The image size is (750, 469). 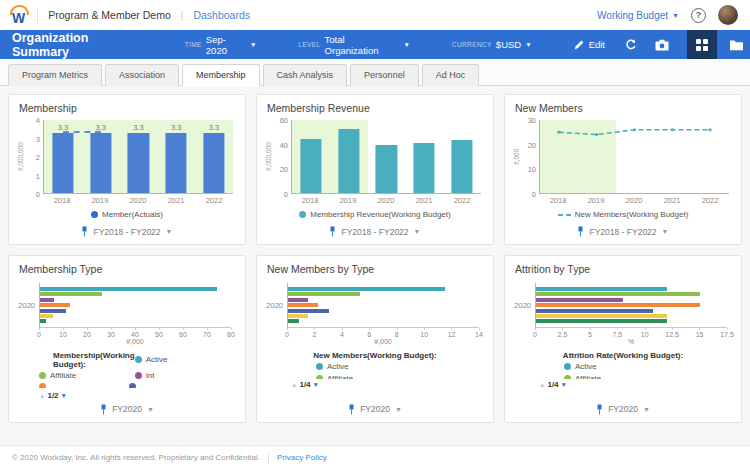 What do you see at coordinates (590, 44) in the screenshot?
I see `edit-button: Edit` at bounding box center [590, 44].